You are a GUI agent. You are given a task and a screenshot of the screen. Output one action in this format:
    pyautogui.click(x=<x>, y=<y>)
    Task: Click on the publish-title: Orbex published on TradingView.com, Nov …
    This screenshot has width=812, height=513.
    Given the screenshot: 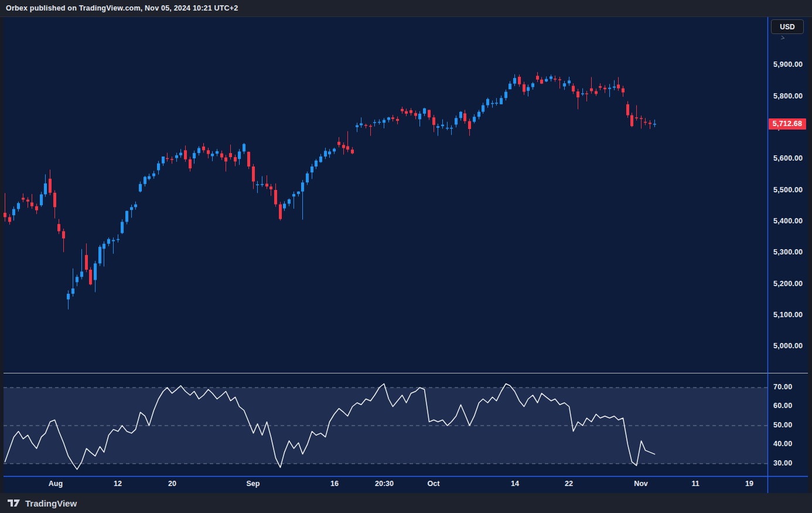 What is the action you would take?
    pyautogui.click(x=122, y=8)
    